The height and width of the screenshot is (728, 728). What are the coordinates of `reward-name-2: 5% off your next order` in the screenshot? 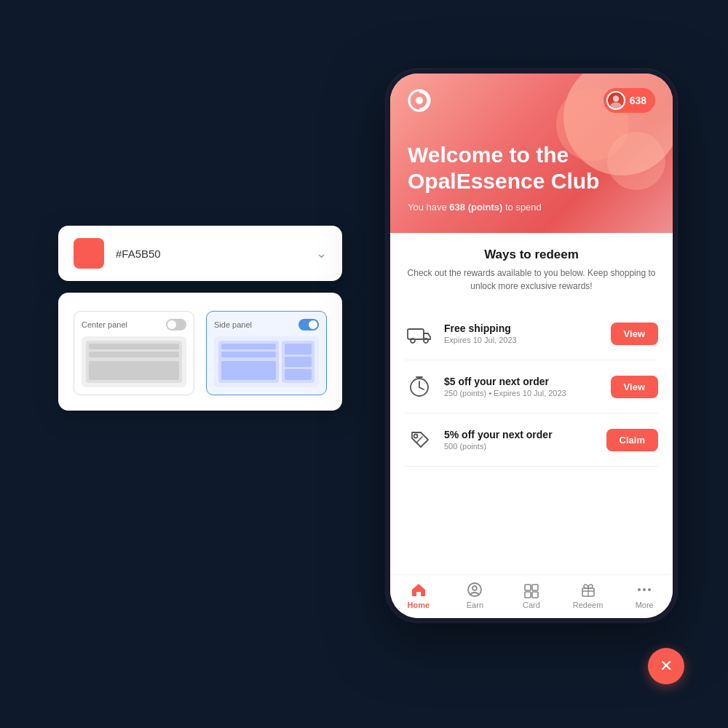 It's located at (520, 435).